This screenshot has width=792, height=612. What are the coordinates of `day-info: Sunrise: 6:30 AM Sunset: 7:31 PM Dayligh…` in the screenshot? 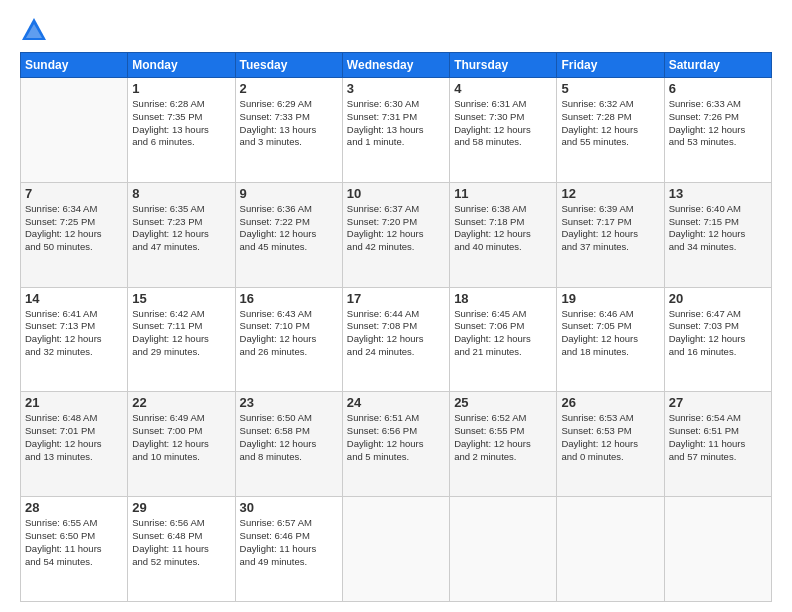 It's located at (396, 124).